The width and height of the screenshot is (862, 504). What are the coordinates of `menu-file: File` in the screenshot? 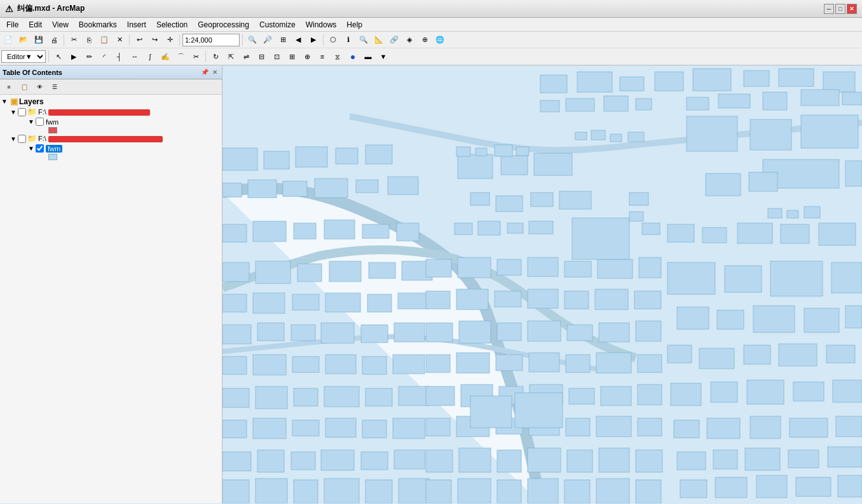 It's located at (13, 25).